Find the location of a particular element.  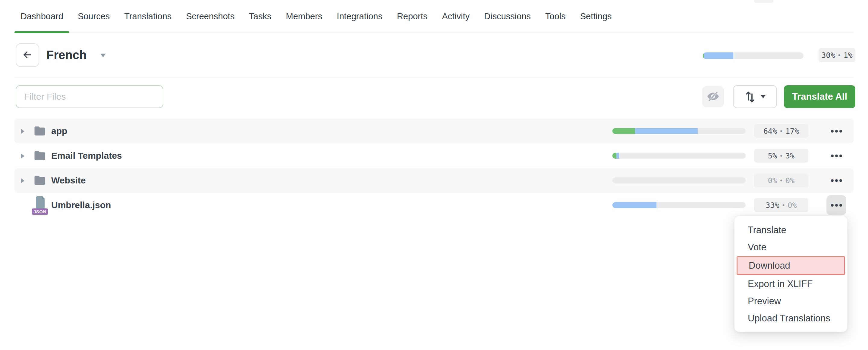

tab-discussions: Discussions is located at coordinates (507, 16).